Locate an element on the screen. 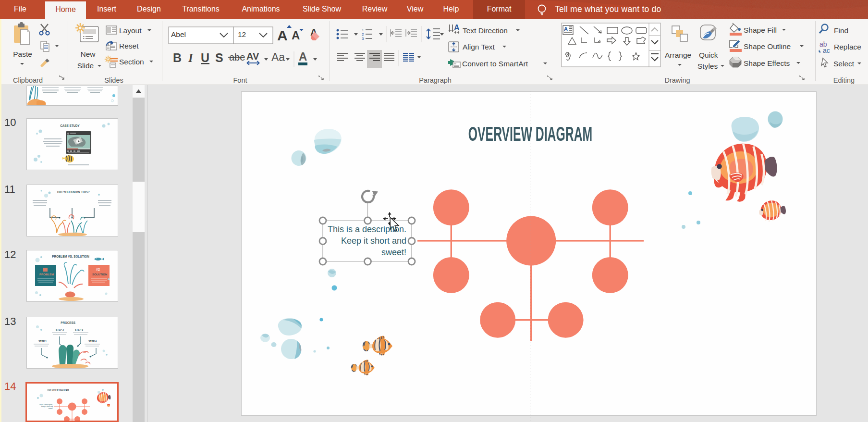 This screenshot has height=422, width=868. svg-text: STEP 4 is located at coordinates (92, 341).